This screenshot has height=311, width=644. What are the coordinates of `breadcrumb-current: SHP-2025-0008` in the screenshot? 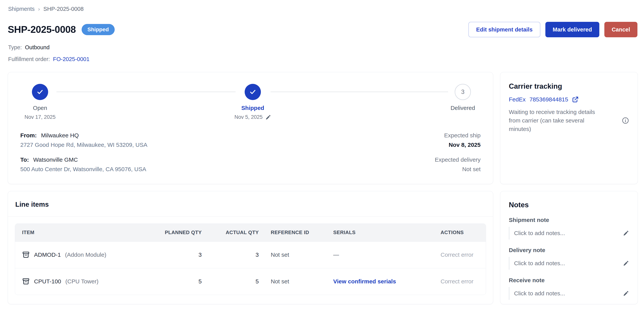 It's located at (64, 9).